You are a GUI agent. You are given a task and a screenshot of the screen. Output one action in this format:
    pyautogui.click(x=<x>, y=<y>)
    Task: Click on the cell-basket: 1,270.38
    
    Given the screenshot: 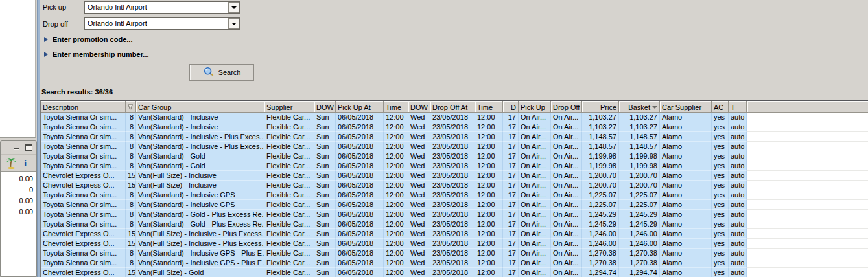 What is the action you would take?
    pyautogui.click(x=639, y=263)
    